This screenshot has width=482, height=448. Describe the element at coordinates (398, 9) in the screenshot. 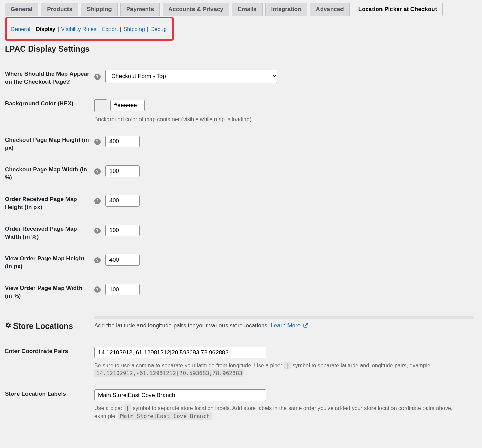

I see `tab-location-picker-at-checkout: Location Picker at Checkout` at that location.